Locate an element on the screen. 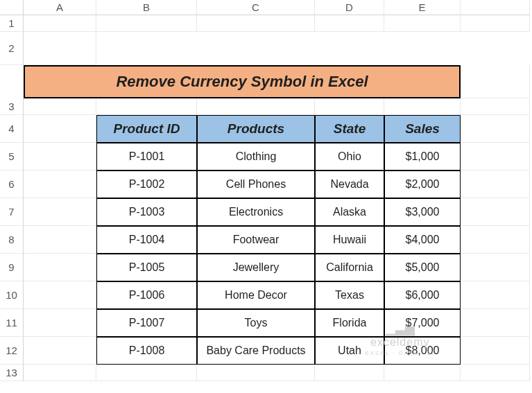 This screenshot has width=532, height=393. cell-D13 is located at coordinates (350, 373).